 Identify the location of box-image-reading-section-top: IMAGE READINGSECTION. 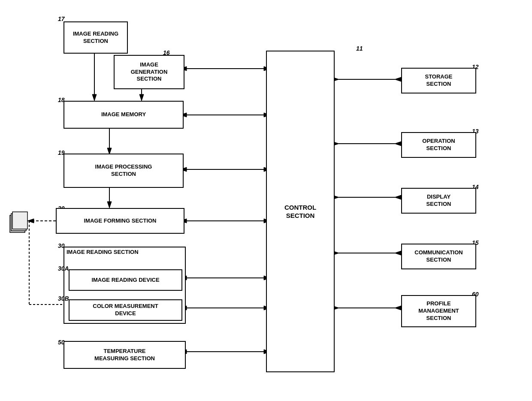
(96, 38).